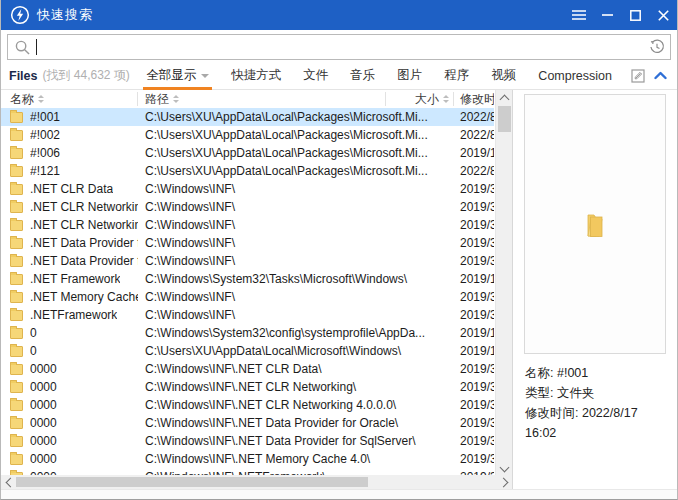 Image resolution: width=678 pixels, height=500 pixels. I want to click on table-row: #!001C:\Users\XU\AppData\Local\Packages\…, so click(248, 117).